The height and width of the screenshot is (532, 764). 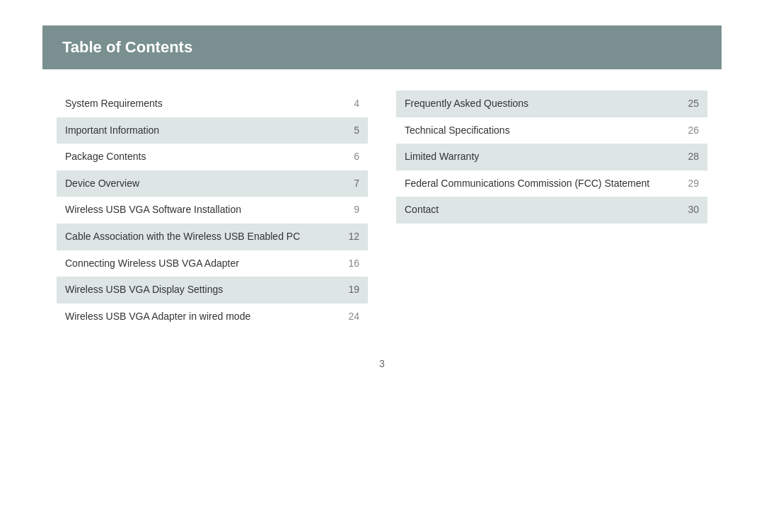 I want to click on toc-item-page: 16, so click(x=354, y=264).